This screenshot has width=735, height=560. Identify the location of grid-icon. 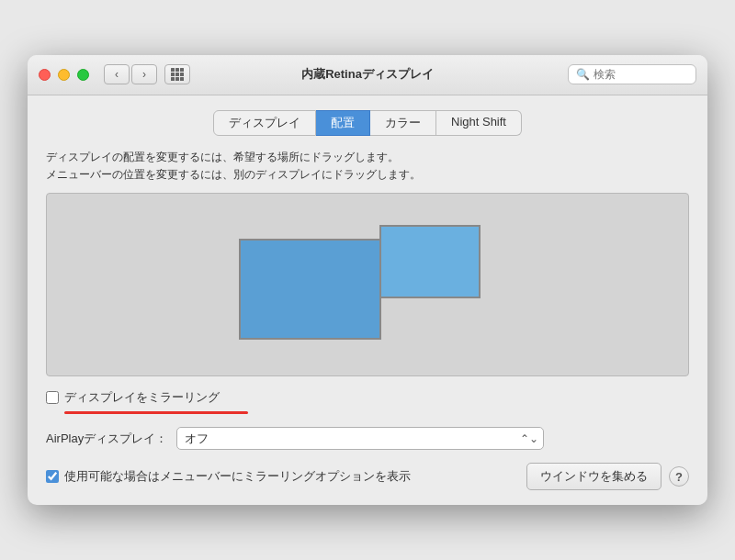
(177, 74).